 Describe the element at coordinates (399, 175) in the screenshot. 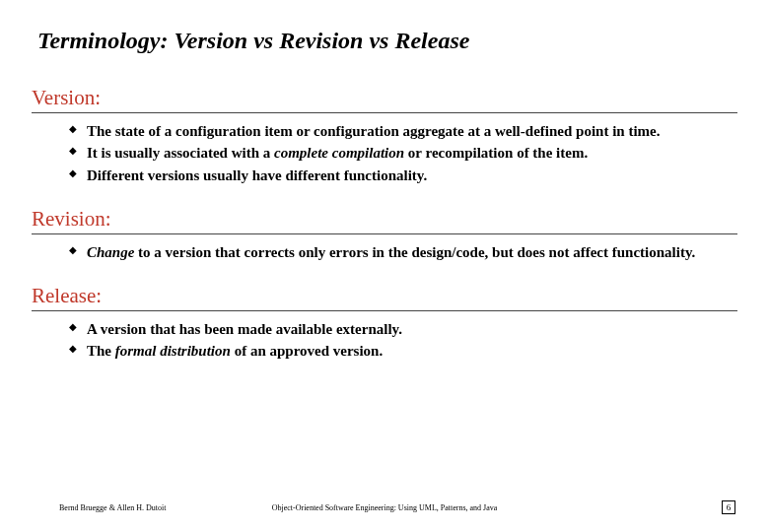

I see `list-item: Different versions usually have differen…` at that location.